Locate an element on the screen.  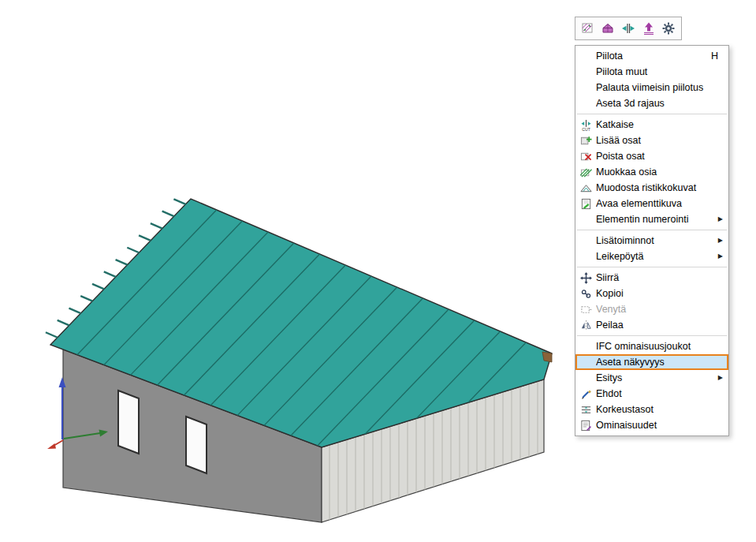
conditions-icon is located at coordinates (586, 394).